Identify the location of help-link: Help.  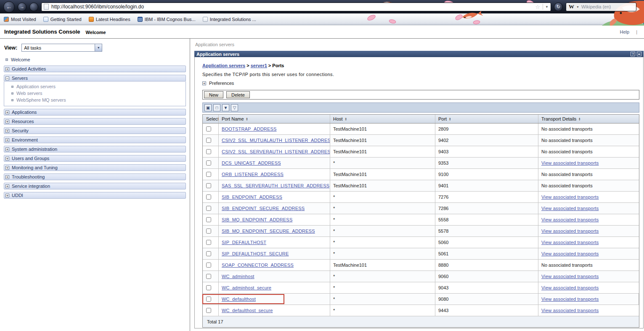
(625, 32).